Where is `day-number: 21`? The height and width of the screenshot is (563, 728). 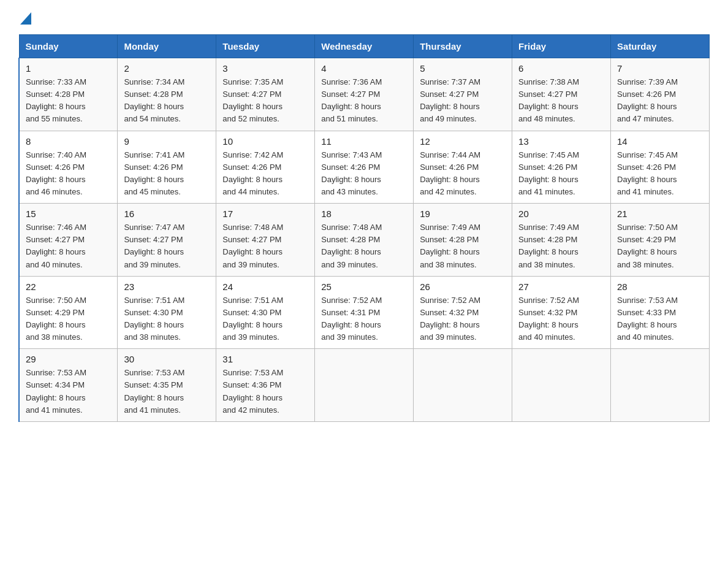 day-number: 21 is located at coordinates (660, 213).